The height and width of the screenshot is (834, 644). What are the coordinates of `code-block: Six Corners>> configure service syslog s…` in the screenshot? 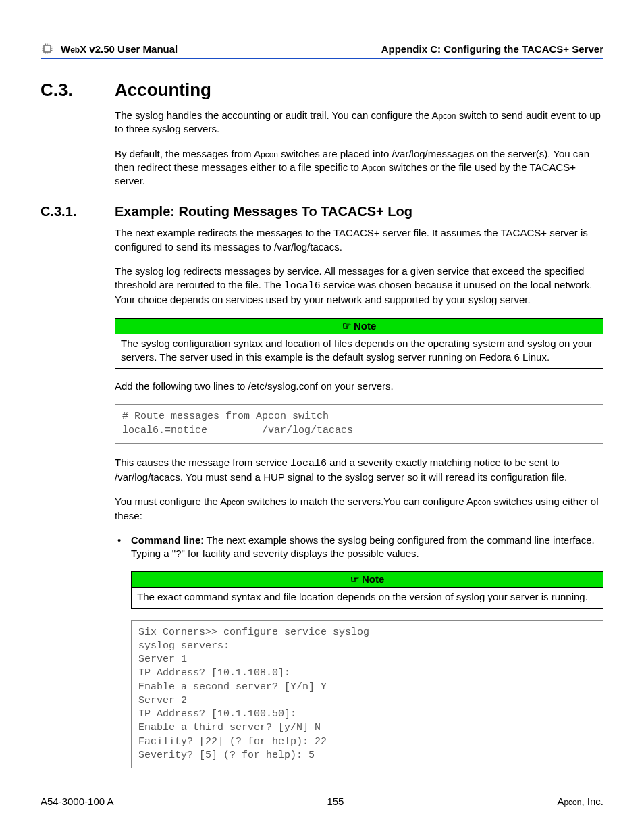 It's located at (367, 694).